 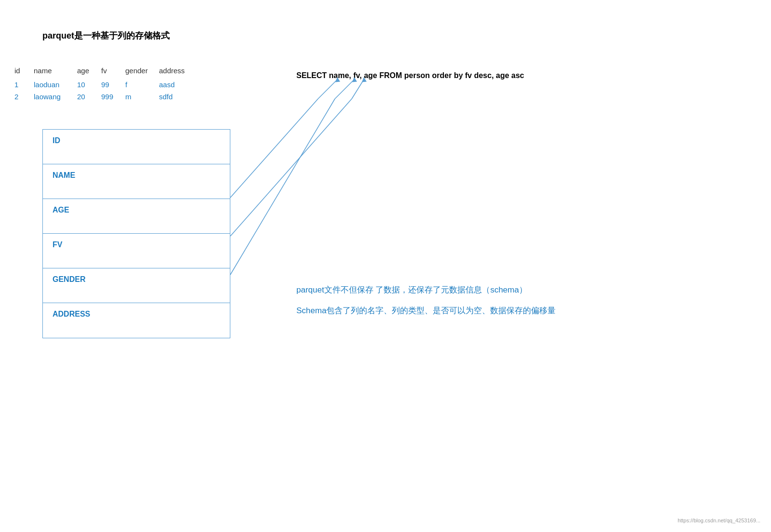 I want to click on cell-gender-2: m, so click(x=142, y=96).